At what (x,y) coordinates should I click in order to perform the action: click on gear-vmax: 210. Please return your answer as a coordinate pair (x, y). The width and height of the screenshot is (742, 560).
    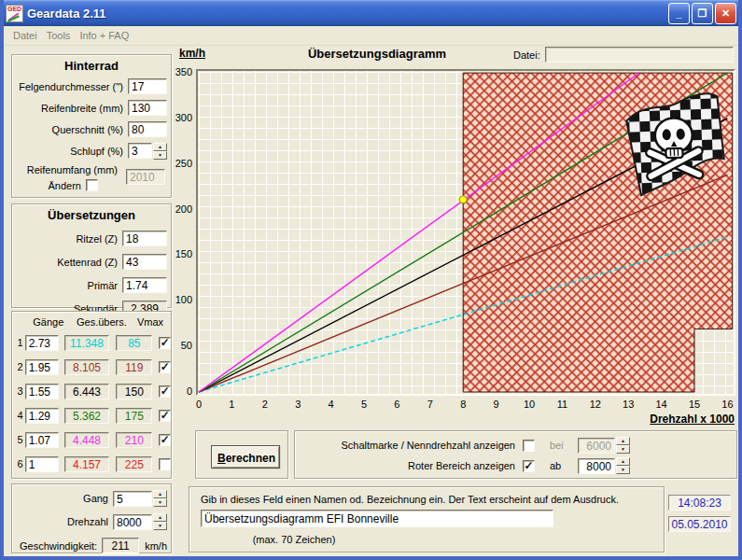
    Looking at the image, I should click on (134, 441).